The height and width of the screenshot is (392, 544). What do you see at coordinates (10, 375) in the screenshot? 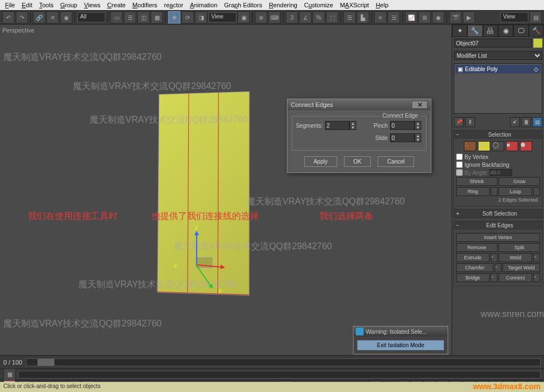
I see `trackbar-toggle: ▦` at bounding box center [10, 375].